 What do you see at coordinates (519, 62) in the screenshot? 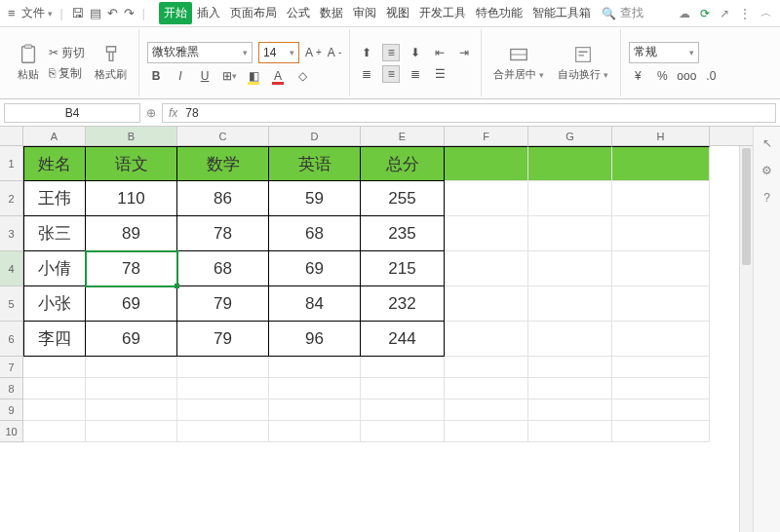
I see `merge-center-button: 合并居中 ▾` at bounding box center [519, 62].